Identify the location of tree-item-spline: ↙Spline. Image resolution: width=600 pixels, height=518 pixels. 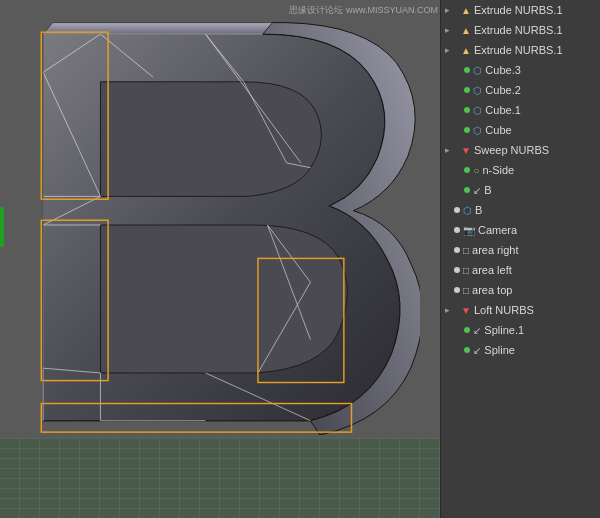
(520, 350).